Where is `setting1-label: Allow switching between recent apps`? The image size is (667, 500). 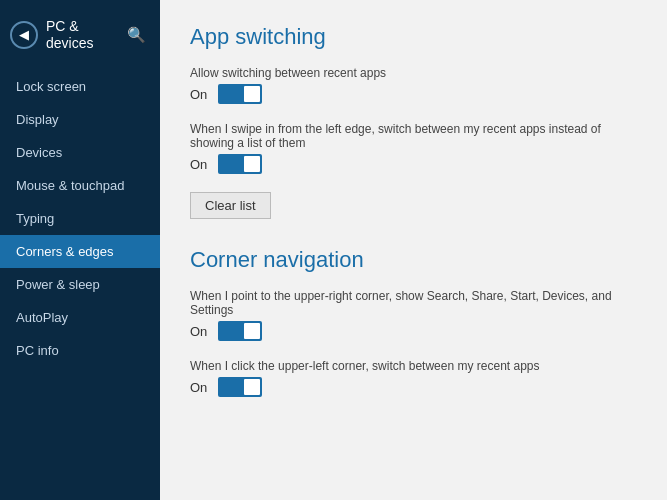 setting1-label: Allow switching between recent apps is located at coordinates (414, 73).